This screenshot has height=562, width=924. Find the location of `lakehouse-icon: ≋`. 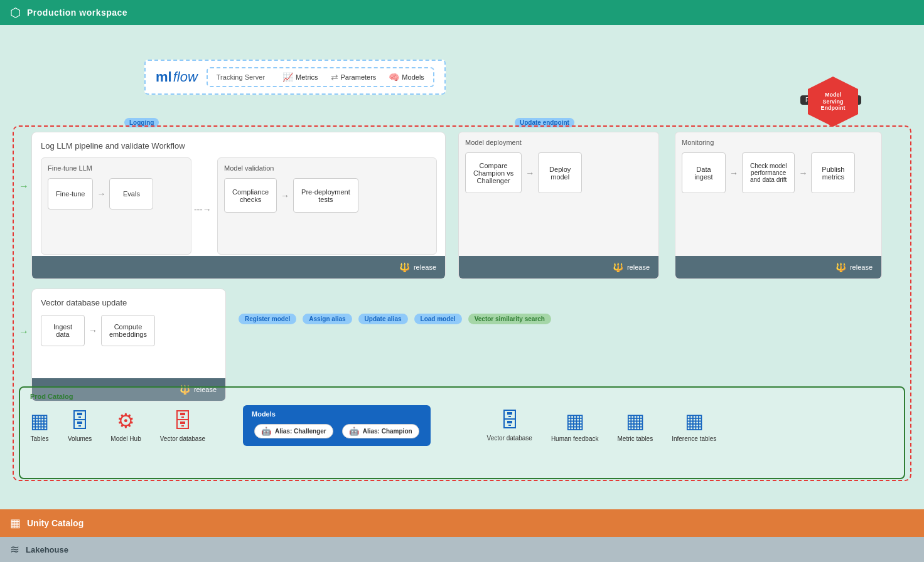

lakehouse-icon: ≋ is located at coordinates (15, 549).